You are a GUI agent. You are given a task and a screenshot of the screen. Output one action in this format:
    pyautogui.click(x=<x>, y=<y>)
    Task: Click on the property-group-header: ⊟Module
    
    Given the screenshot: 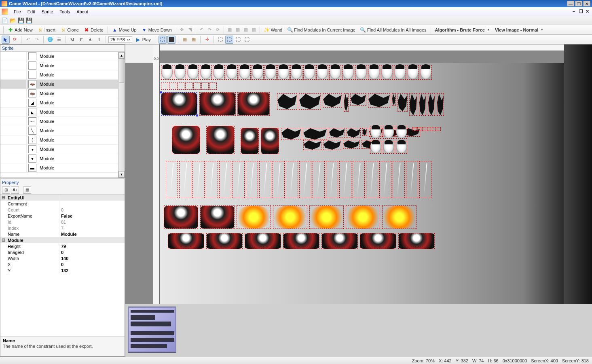 What is the action you would take?
    pyautogui.click(x=62, y=240)
    